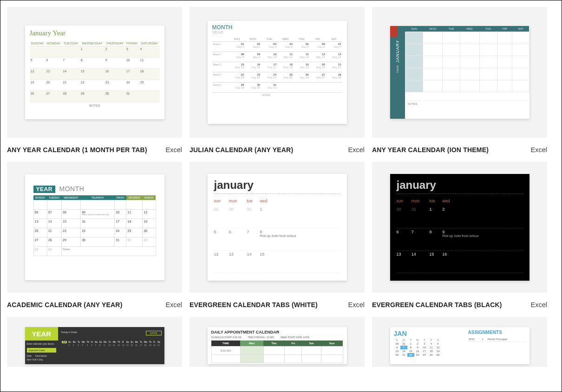 The image size is (562, 392). What do you see at coordinates (95, 71) in the screenshot?
I see `calendar-grid: SUNDAYMONDAYTUESDAYWEDNESDAYTHURSDAYFRID…` at bounding box center [95, 71].